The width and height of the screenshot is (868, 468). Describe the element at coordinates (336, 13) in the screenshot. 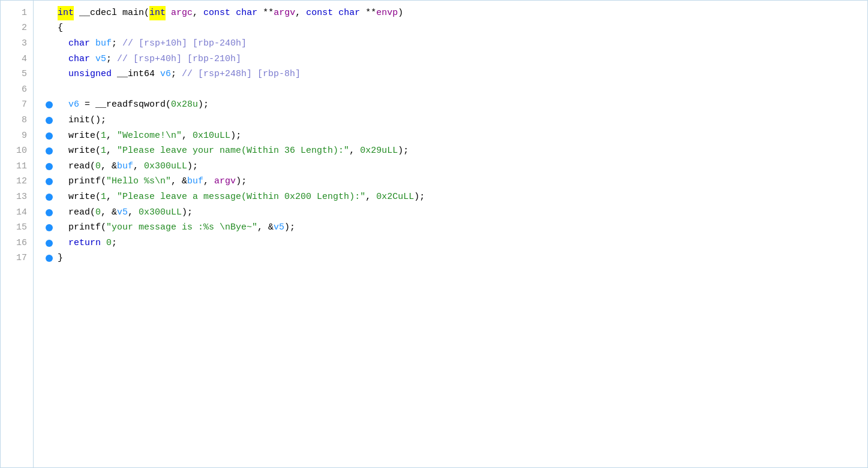

I see `code-text-1g` at that location.